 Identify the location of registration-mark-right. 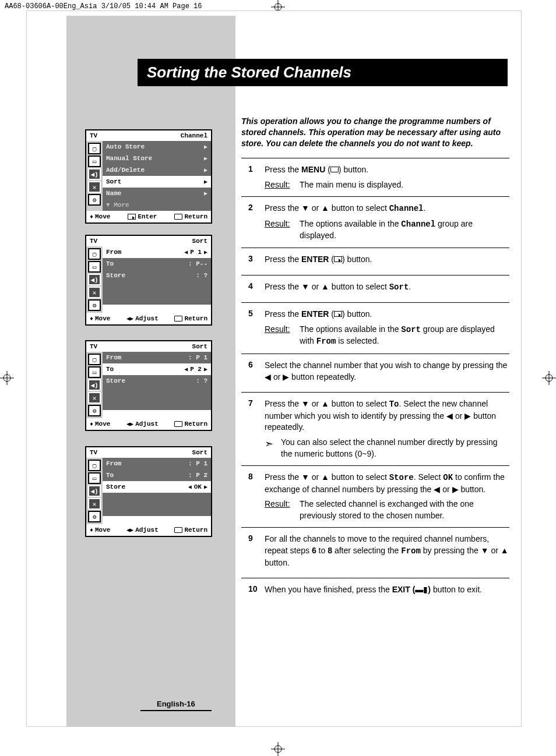
(549, 378).